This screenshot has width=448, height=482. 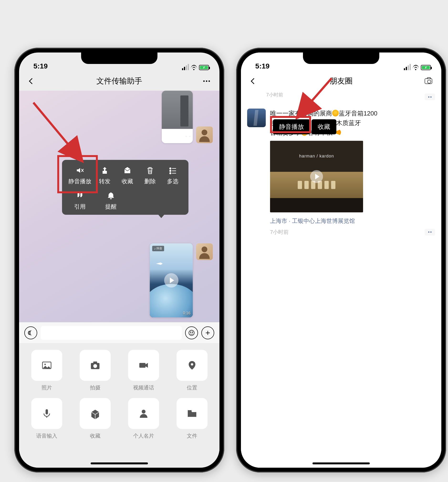 I want to click on attach-location-label: 位置, so click(x=192, y=388).